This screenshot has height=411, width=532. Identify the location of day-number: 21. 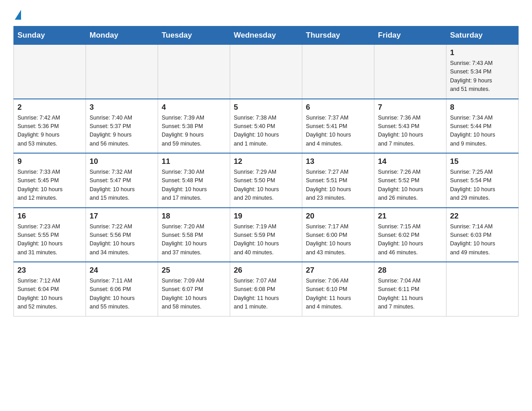
(410, 216).